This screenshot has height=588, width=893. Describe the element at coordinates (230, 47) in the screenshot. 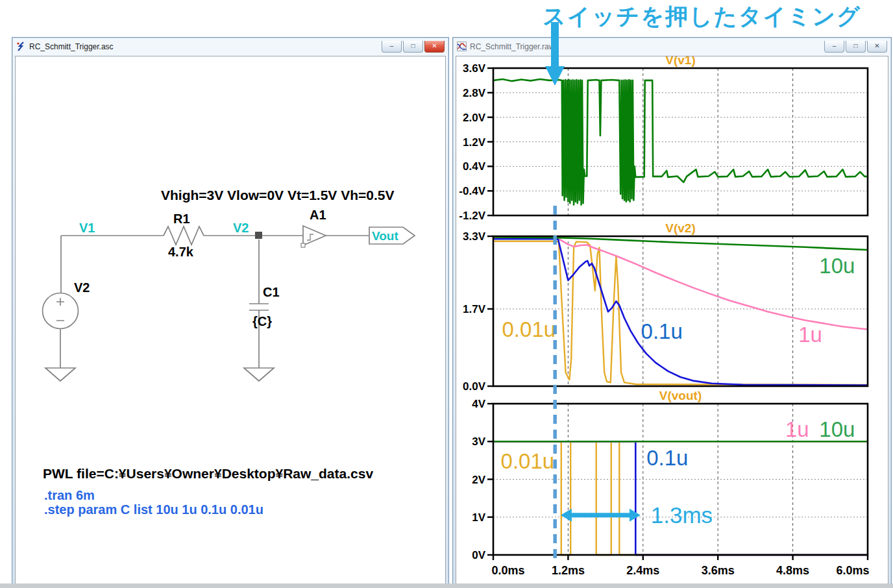

I see `schematic-window-titlebar: RC_Schmitt_Trigger.asc – □ ✕` at that location.